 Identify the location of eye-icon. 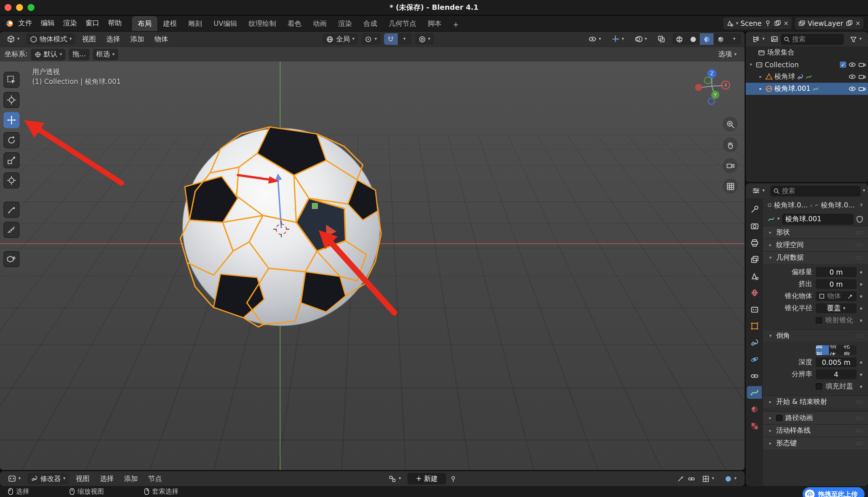
(852, 77).